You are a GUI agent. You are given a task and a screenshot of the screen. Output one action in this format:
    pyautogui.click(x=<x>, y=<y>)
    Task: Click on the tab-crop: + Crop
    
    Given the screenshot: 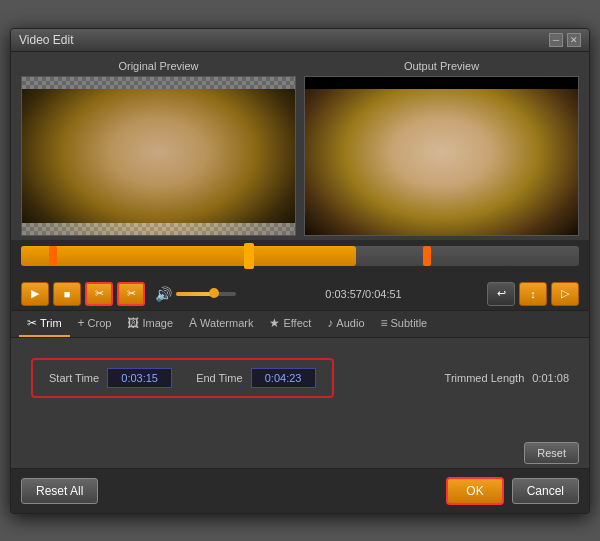 What is the action you would take?
    pyautogui.click(x=95, y=324)
    